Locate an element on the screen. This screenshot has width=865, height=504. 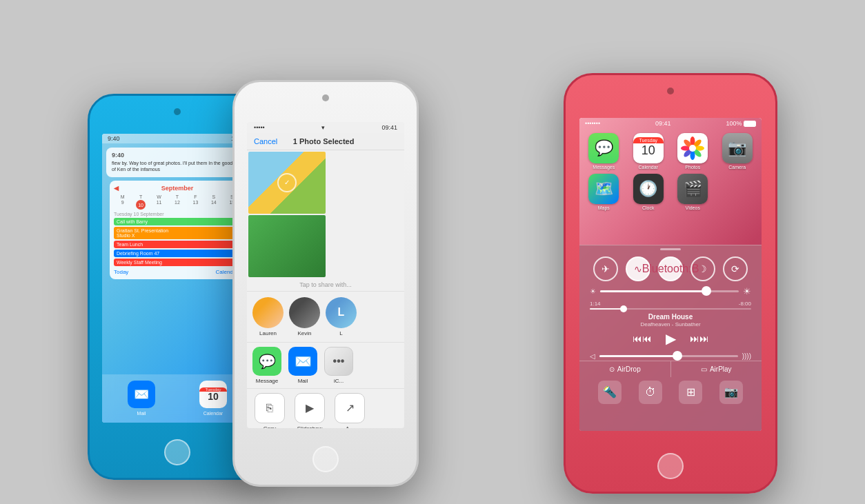
control-center: ✈ ∿ Bluetooth;B ☽ ⟳ is located at coordinates (670, 338).